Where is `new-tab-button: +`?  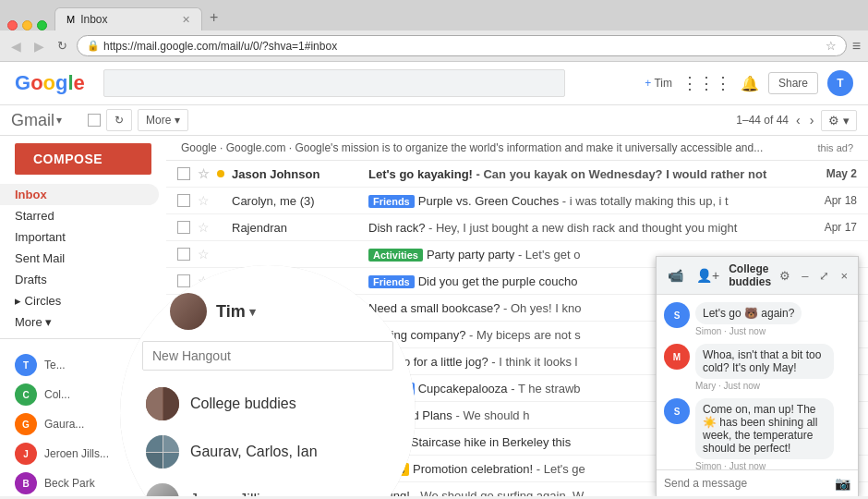
new-tab-button: + is located at coordinates (214, 18).